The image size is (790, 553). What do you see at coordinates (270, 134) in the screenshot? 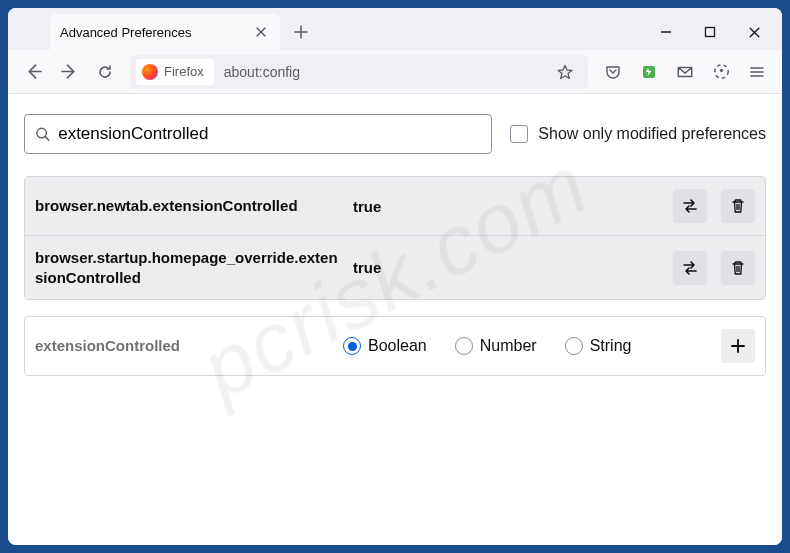
I see `search-input` at bounding box center [270, 134].